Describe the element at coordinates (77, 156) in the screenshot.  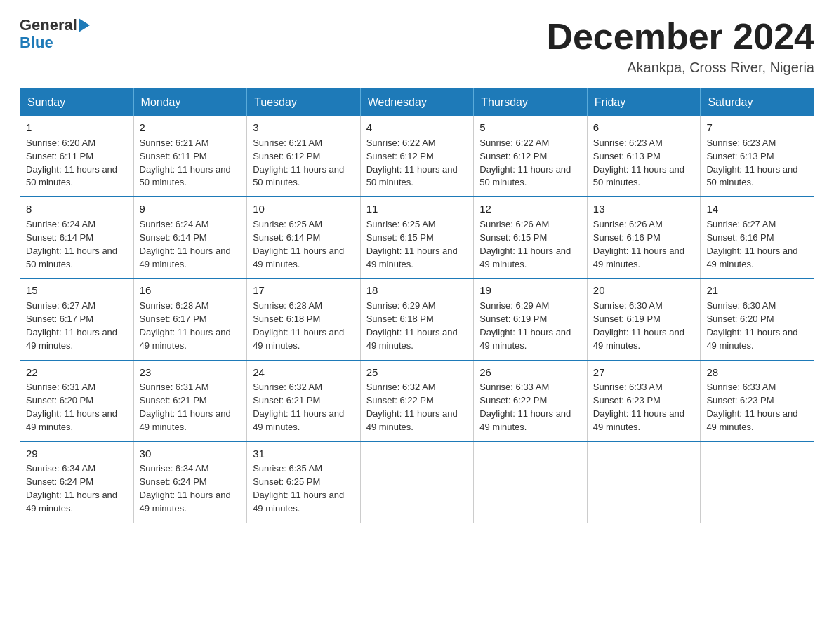
I see `calendar-cell: 1Sunrise: 6:20 AMSunset: 6:11 PMDaylight…` at that location.